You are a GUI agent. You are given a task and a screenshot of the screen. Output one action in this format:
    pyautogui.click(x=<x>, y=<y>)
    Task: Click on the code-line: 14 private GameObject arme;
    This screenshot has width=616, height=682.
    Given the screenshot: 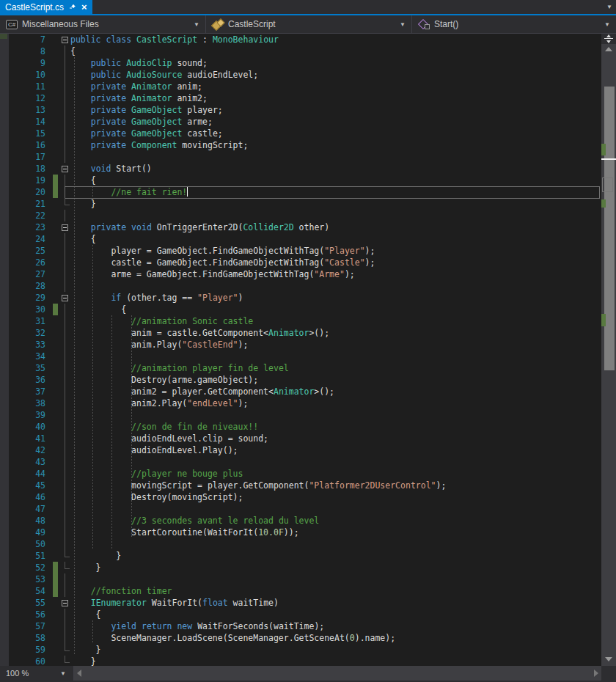 What is the action you would take?
    pyautogui.click(x=301, y=122)
    